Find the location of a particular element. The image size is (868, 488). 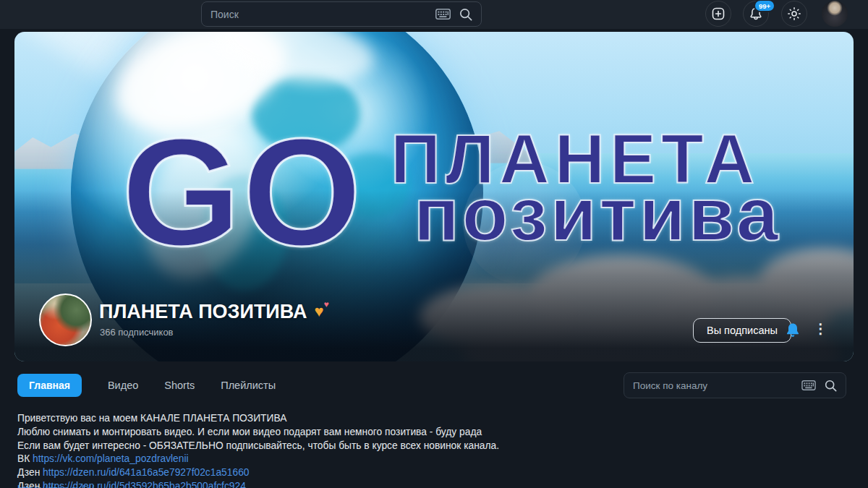

channel-menu-button: ⋮ is located at coordinates (819, 328).